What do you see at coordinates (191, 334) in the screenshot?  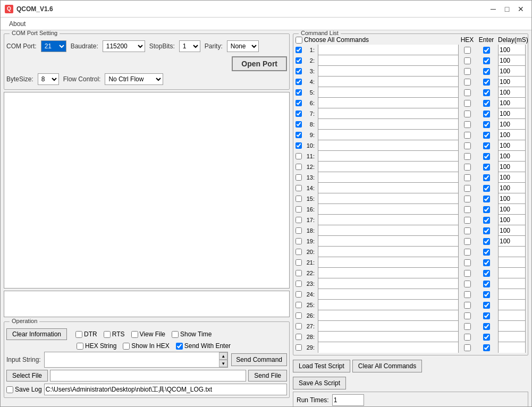 I see `show-time-checkbox-label: Show Time` at bounding box center [191, 334].